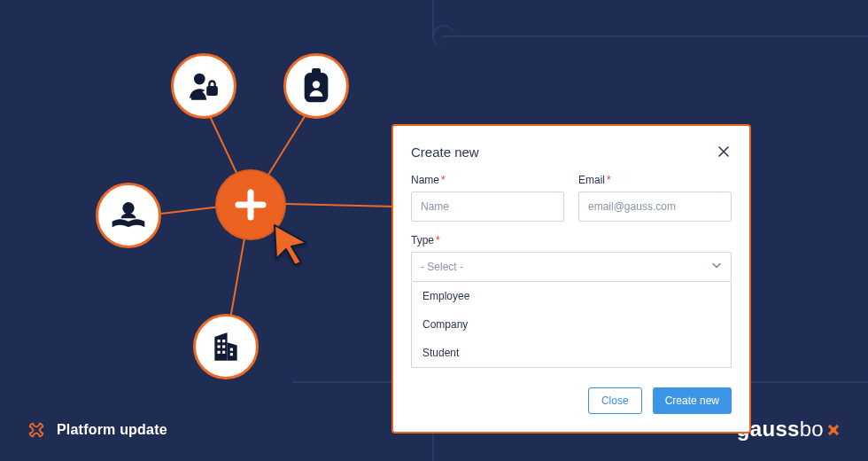 The image size is (868, 461). What do you see at coordinates (487, 180) in the screenshot?
I see `name-label: Name*` at bounding box center [487, 180].